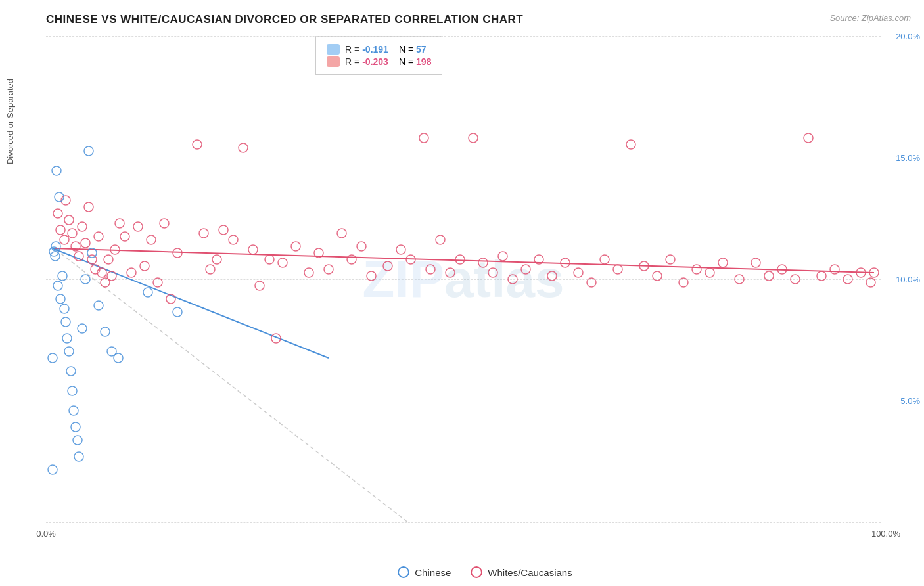 The height and width of the screenshot is (586, 924). Describe the element at coordinates (46, 533) in the screenshot. I see `x-label-0: 0.0%` at that location.